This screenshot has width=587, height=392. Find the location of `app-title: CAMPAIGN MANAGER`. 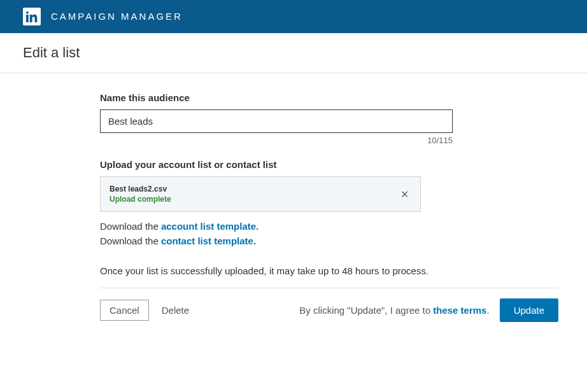

app-title: CAMPAIGN MANAGER is located at coordinates (117, 17).